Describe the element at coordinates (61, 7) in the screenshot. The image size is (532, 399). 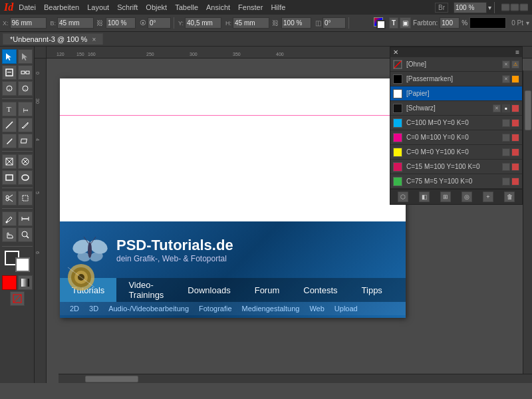
I see `menu-bearbeiten: Bearbeiten` at that location.